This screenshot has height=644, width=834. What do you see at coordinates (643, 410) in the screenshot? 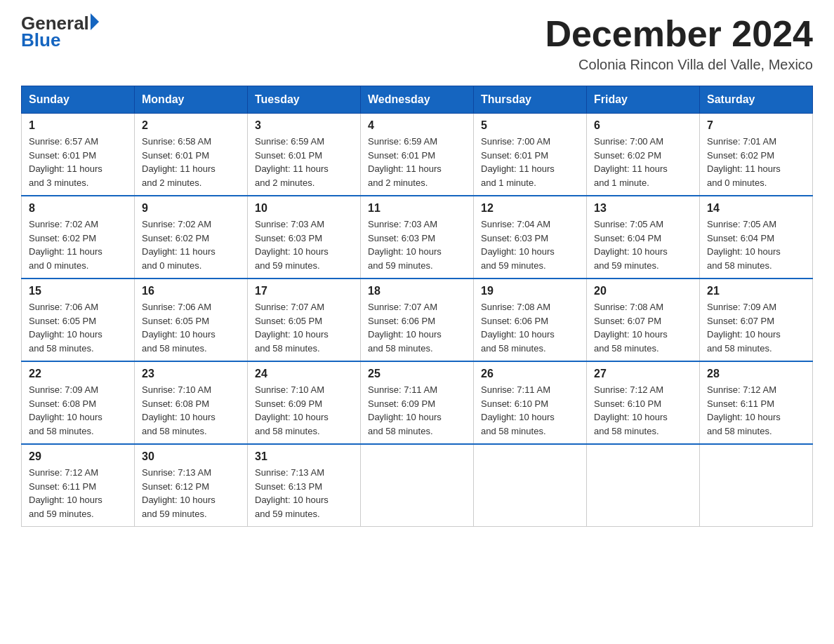
I see `day-info: Sunrise: 7:12 AM Sunset: 6:10 PM Dayligh…` at bounding box center [643, 410].